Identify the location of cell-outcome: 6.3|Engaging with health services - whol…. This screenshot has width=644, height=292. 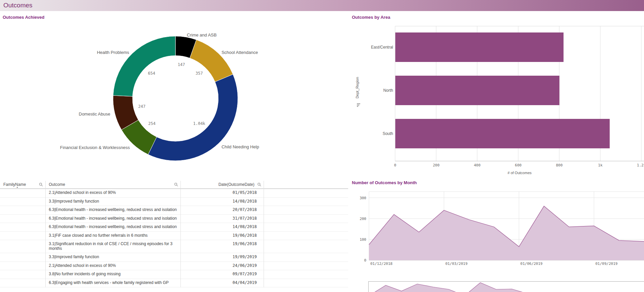
(113, 283).